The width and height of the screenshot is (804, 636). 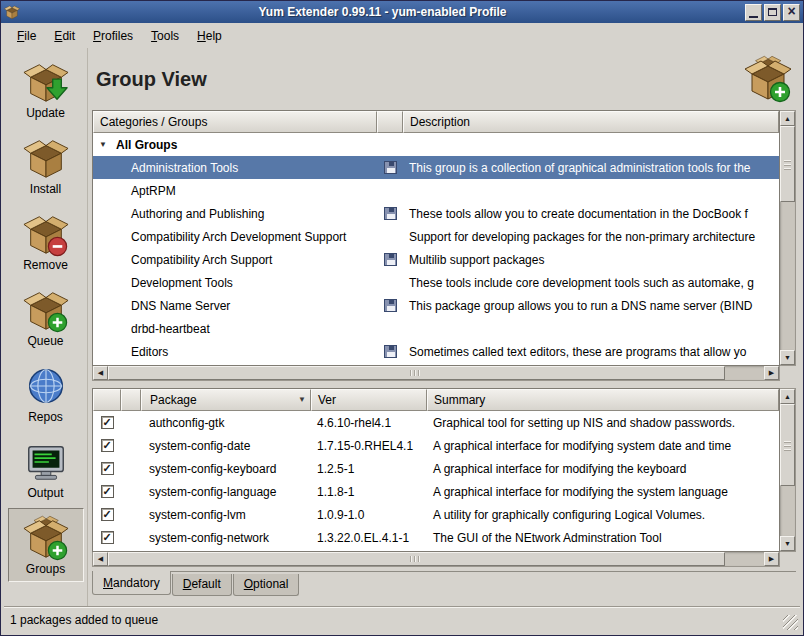 I want to click on group-name-cell: Compatibility Arch Development Support, so click(x=235, y=237).